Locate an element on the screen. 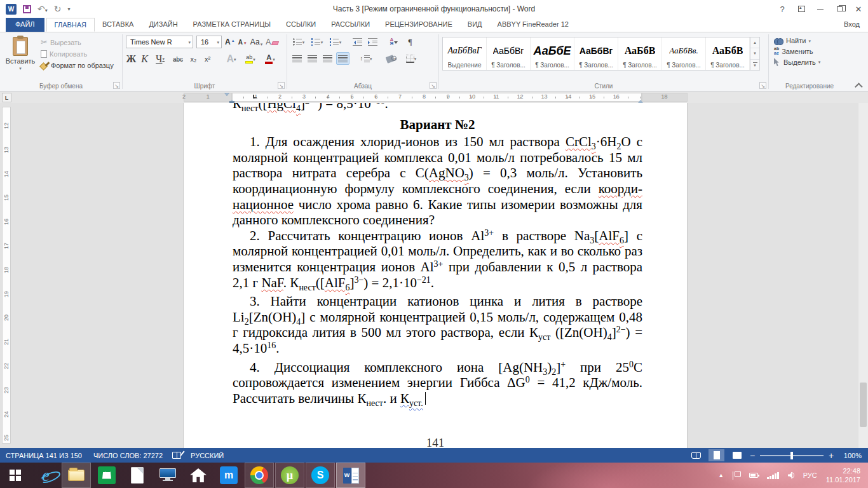 The height and width of the screenshot is (488, 868). multilevel-list-button: ▾ is located at coordinates (336, 42).